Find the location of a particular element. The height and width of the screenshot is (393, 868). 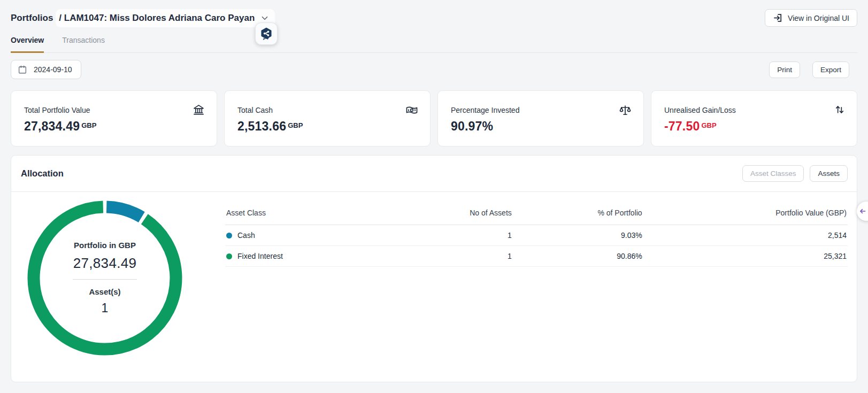

bank-icon is located at coordinates (199, 110).